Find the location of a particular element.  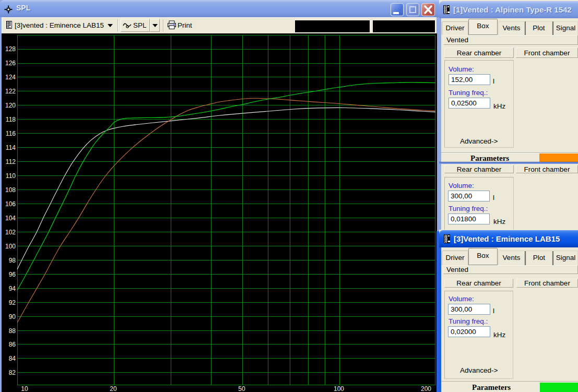

svg-text: 116 is located at coordinates (10, 134).